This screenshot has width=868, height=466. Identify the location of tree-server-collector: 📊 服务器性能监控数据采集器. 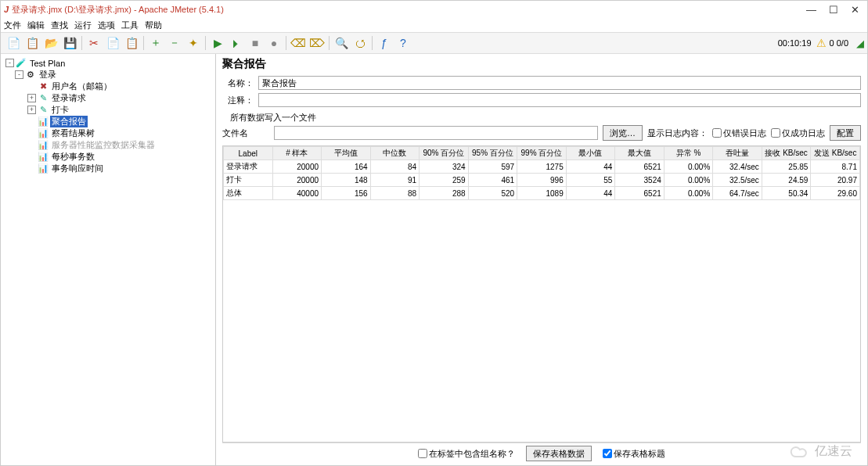
(108, 145).